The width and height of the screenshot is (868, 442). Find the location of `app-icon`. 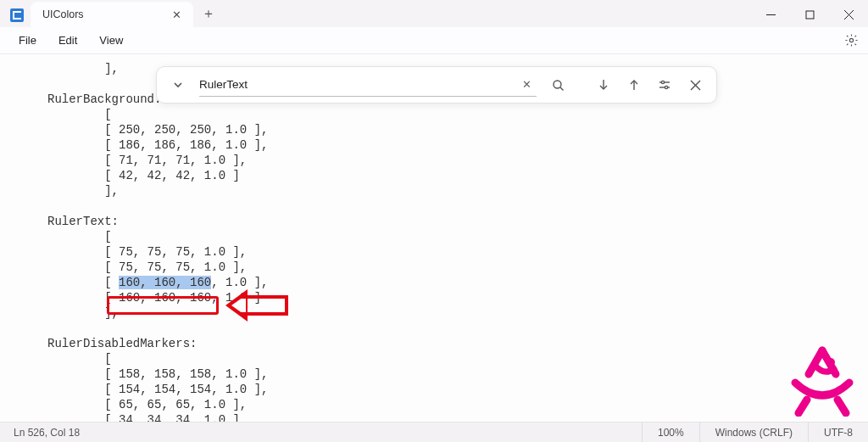

app-icon is located at coordinates (17, 15).